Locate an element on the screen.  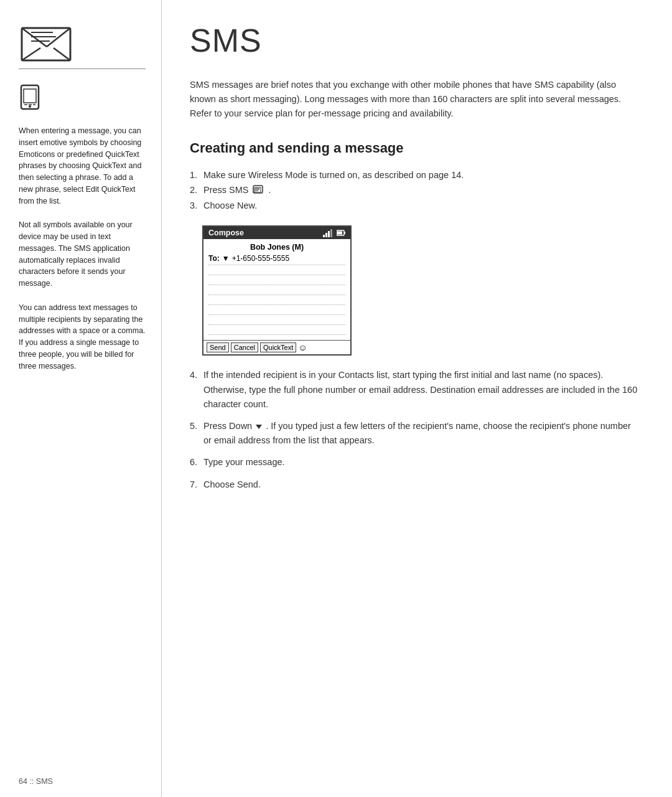
sidebar-para-1: When entering a message, you can insert … is located at coordinates (82, 166).